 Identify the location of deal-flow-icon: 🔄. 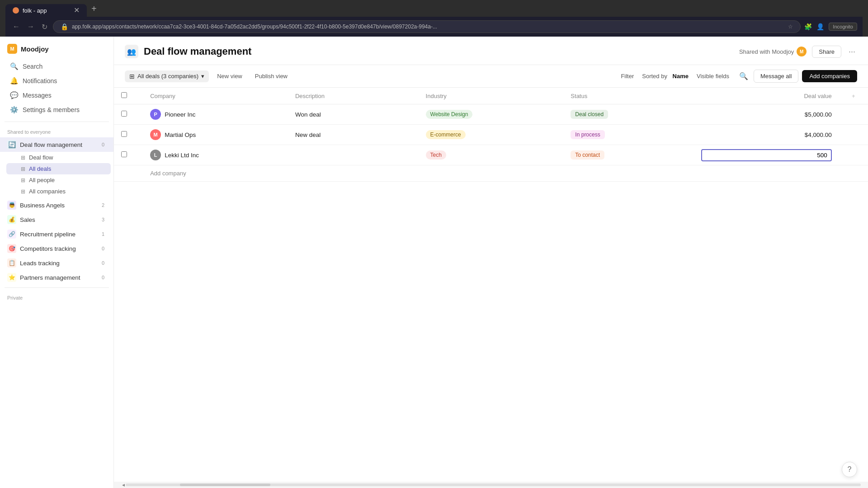
(12, 145).